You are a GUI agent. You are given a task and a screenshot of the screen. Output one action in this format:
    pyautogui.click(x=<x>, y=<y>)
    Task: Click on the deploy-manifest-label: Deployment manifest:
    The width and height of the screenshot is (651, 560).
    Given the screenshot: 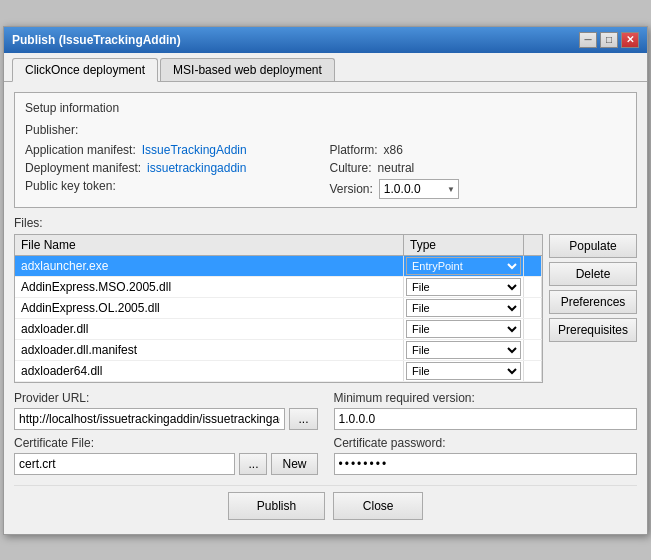 What is the action you would take?
    pyautogui.click(x=83, y=168)
    